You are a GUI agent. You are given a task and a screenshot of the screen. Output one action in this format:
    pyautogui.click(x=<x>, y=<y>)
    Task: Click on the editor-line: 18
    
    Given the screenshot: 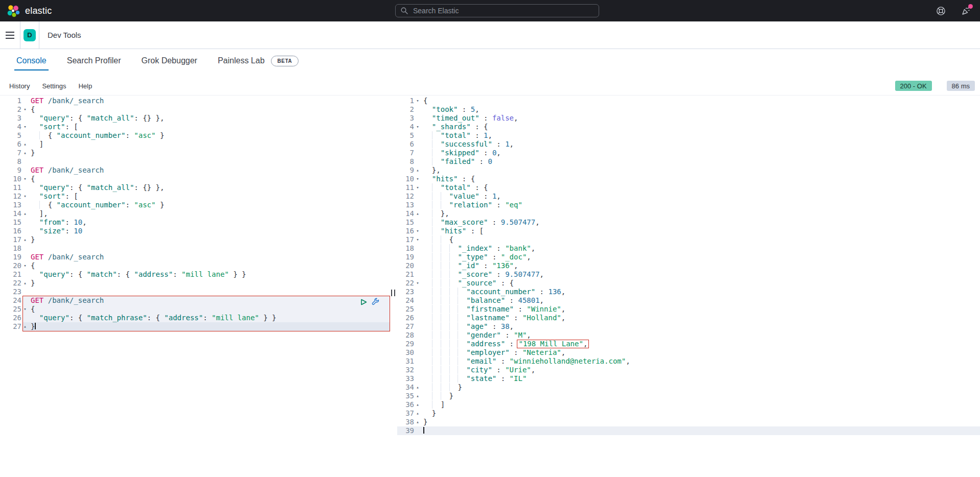 What is the action you would take?
    pyautogui.click(x=195, y=248)
    